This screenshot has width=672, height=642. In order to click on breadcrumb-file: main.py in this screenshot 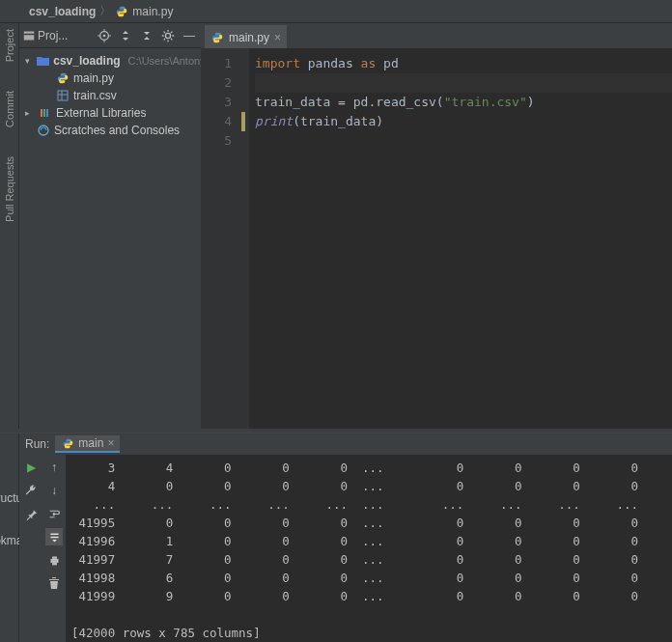, I will do `click(153, 12)`.